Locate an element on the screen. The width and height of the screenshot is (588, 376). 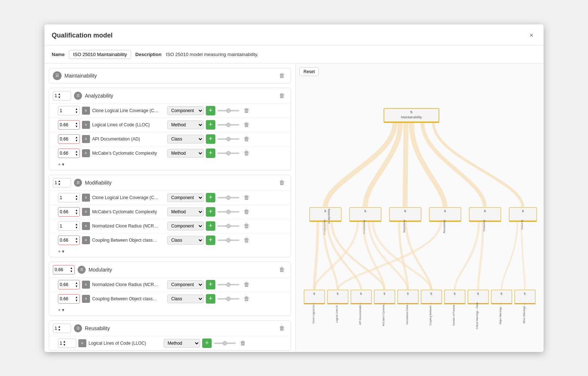
leaf-8-label: Critical Warnings - Class is located at coordinates (477, 315).